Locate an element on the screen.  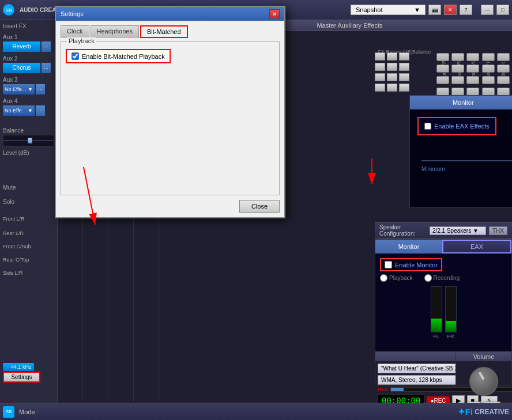
creative-logo-area: ✦Fi CREATIVE is located at coordinates (483, 412).